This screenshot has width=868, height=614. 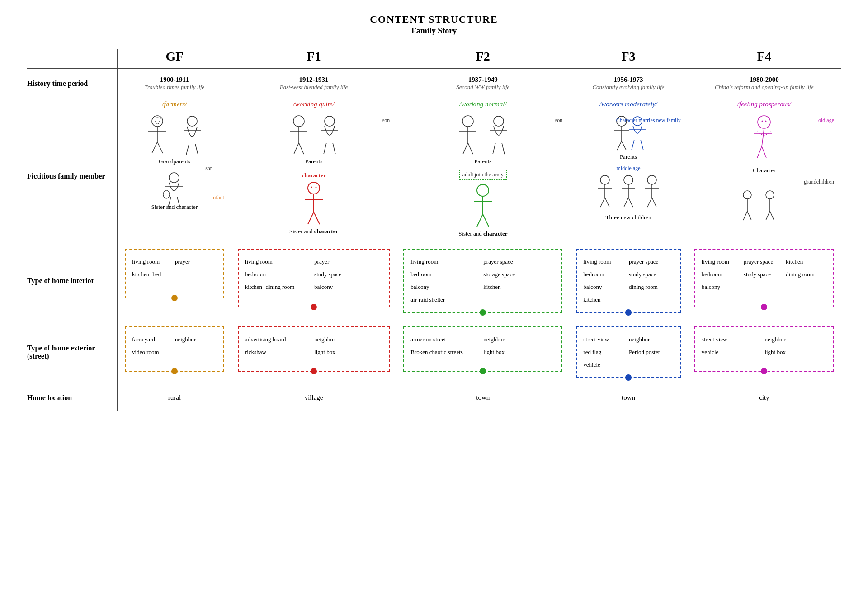 What do you see at coordinates (764, 398) in the screenshot?
I see `location-f4: city` at bounding box center [764, 398].